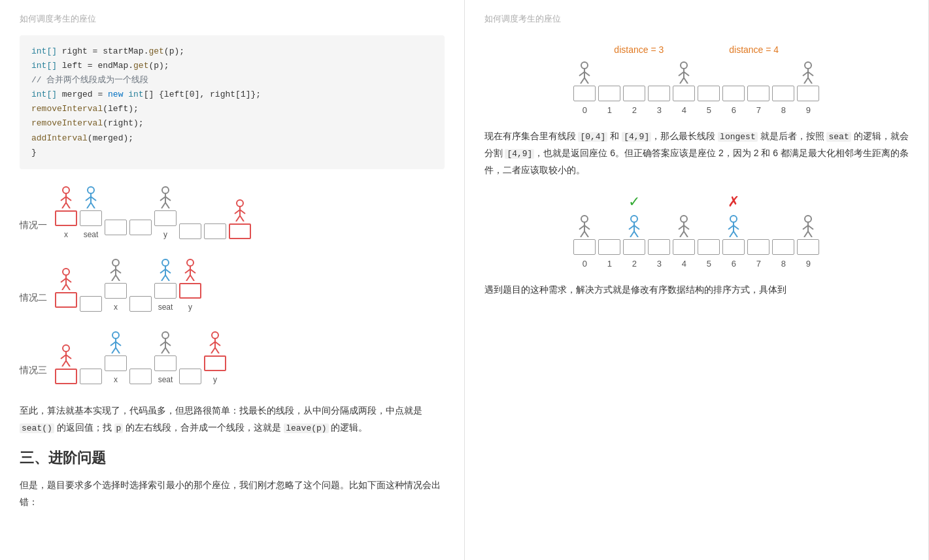  I want to click on person-icon-blue-cross, so click(734, 225).